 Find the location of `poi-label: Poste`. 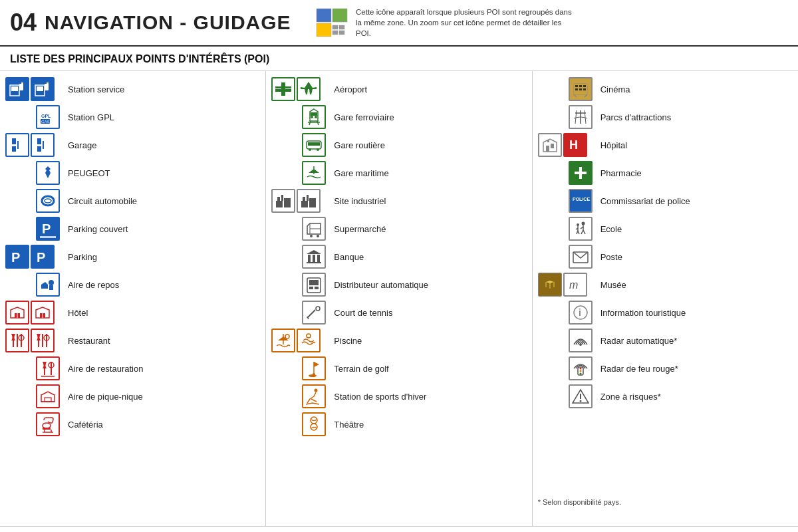

poi-label: Poste is located at coordinates (612, 257).